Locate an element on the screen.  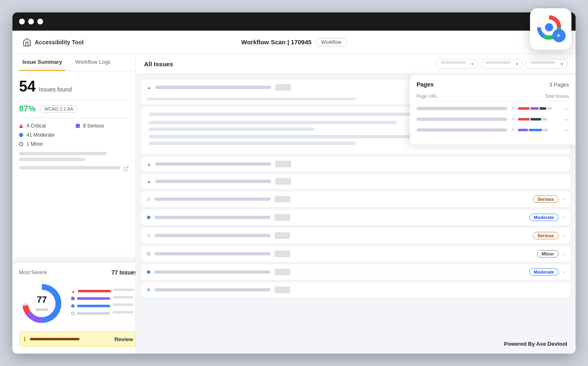
issue-types-grid: 4 Critical 8 Serious is located at coordinates (74, 126).